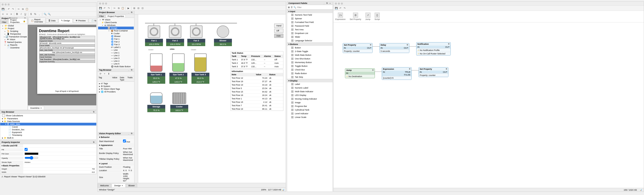  I want to click on delay-node: Delay⚙ INOUT 5 seconds, so click(394, 48).